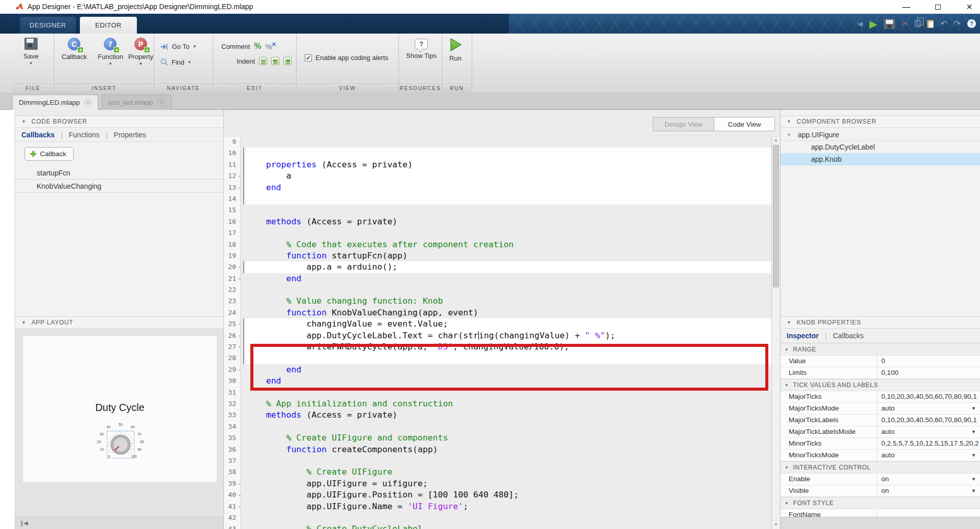 This screenshot has height=529, width=980. Describe the element at coordinates (498, 176) in the screenshot. I see `code-line: 12- a` at that location.